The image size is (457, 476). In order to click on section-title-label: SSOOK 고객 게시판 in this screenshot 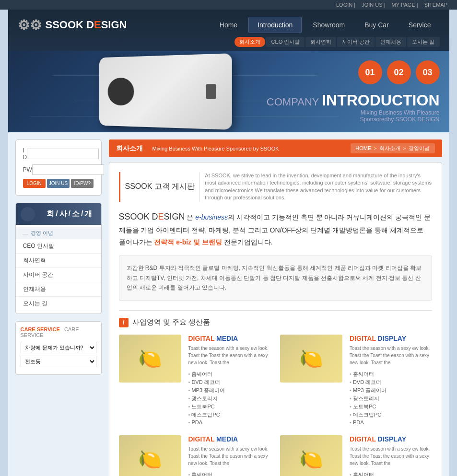, I will do `click(160, 187)`.